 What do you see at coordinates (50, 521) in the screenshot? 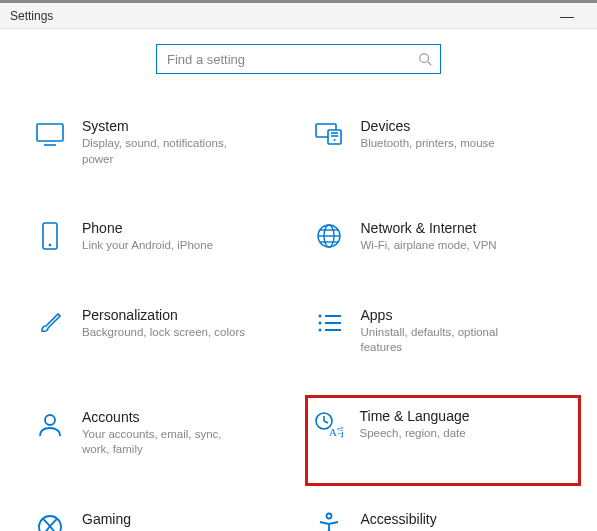
I see `xbox-icon` at bounding box center [50, 521].